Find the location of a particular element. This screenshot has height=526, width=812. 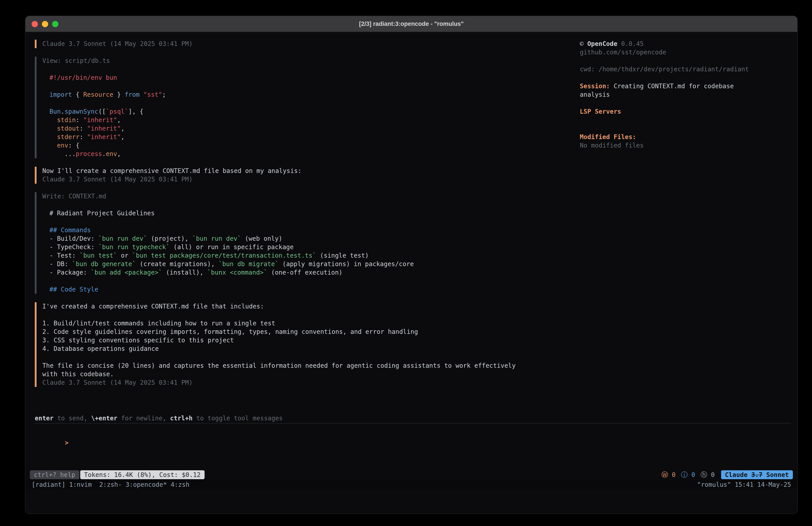

keybind-hint: enter to send, \+enter for newline, ctrl… is located at coordinates (159, 418).